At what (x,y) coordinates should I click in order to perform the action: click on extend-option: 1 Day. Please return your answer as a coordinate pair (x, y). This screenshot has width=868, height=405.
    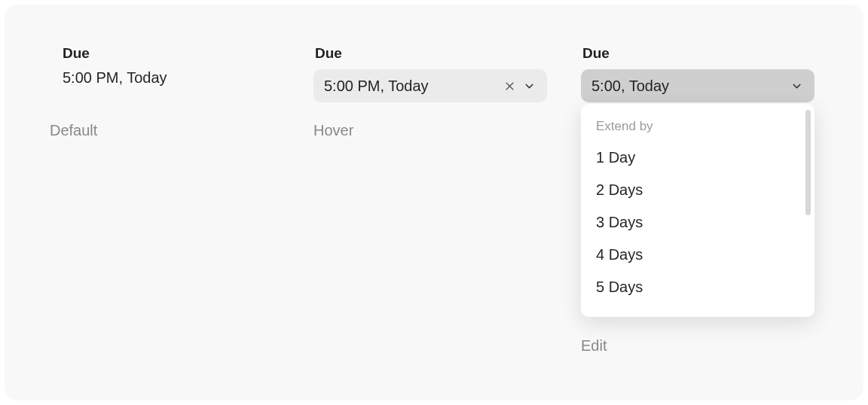
    Looking at the image, I should click on (698, 158).